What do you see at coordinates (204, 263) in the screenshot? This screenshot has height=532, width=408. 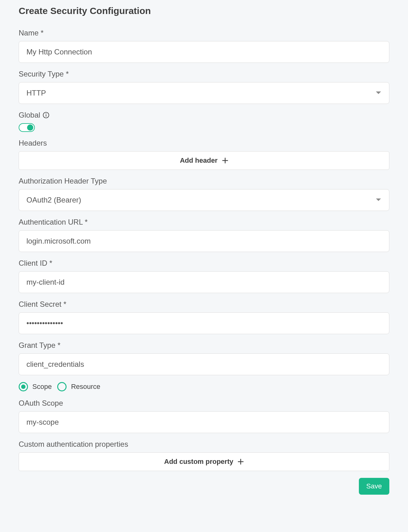 I see `client-id-label: Client ID *` at bounding box center [204, 263].